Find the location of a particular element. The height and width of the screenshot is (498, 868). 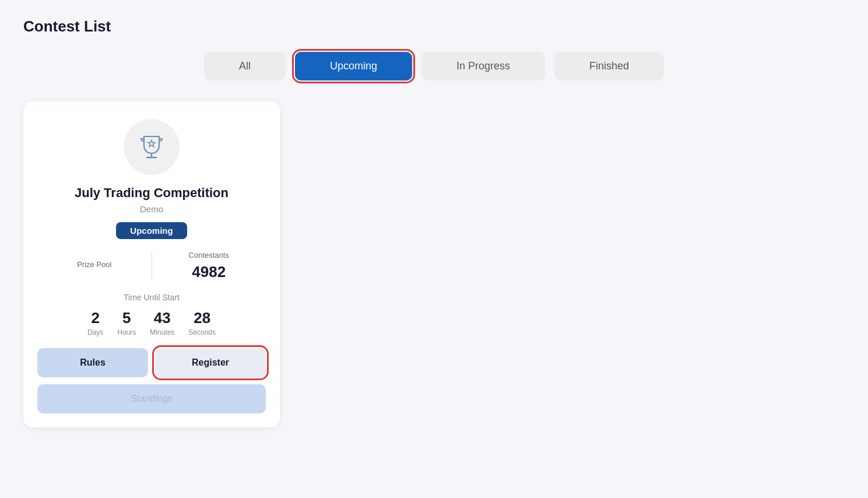

action-buttons: Rules Register is located at coordinates (152, 363).